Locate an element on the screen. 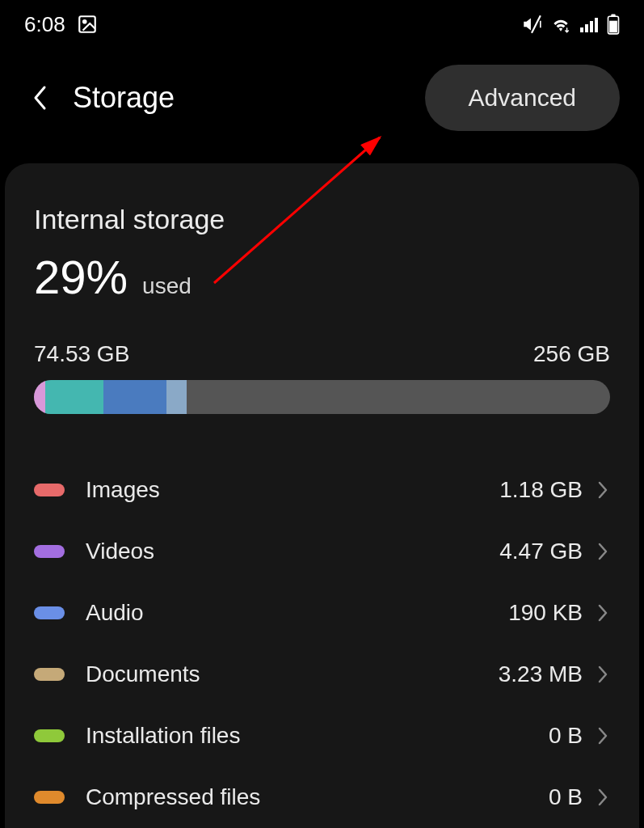 This screenshot has height=828, width=644. category-size: 4.47 GB is located at coordinates (541, 551).